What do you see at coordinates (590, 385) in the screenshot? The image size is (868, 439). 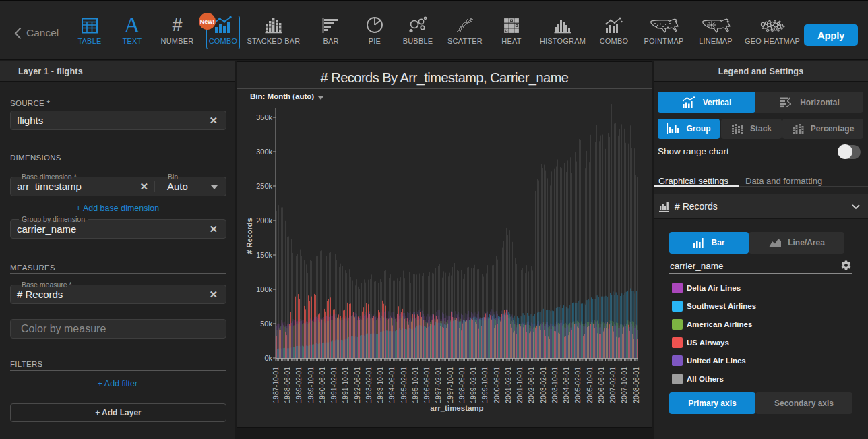 I see `svg-text: 2005-10-01` at bounding box center [590, 385].